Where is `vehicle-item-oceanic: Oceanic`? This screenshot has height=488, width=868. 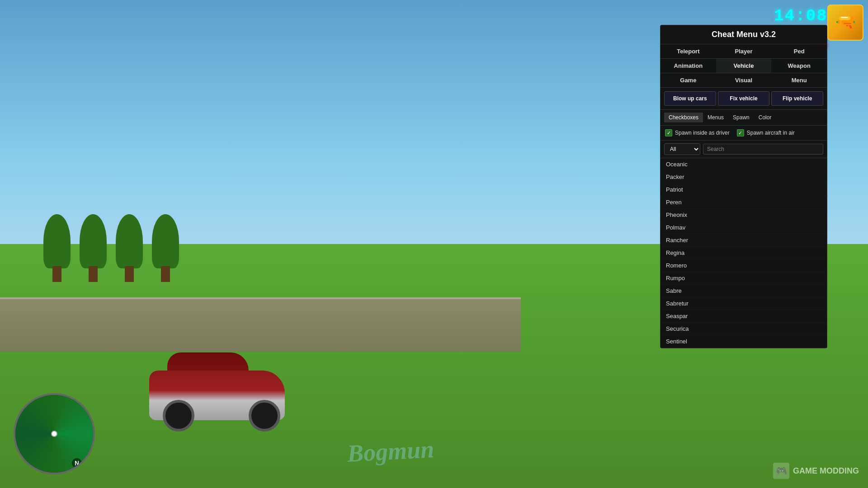 vehicle-item-oceanic: Oceanic is located at coordinates (744, 164).